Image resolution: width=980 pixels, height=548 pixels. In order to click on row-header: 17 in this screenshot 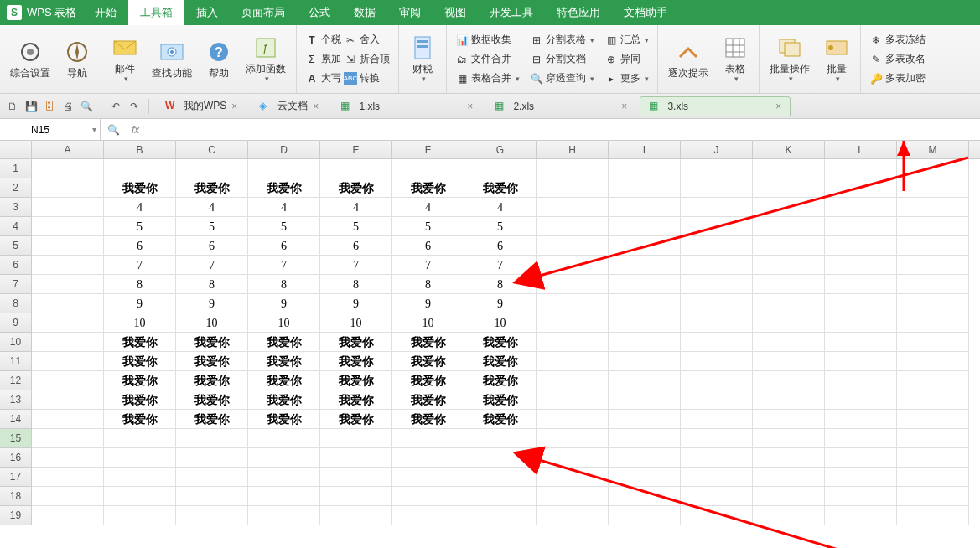, I will do `click(16, 478)`.